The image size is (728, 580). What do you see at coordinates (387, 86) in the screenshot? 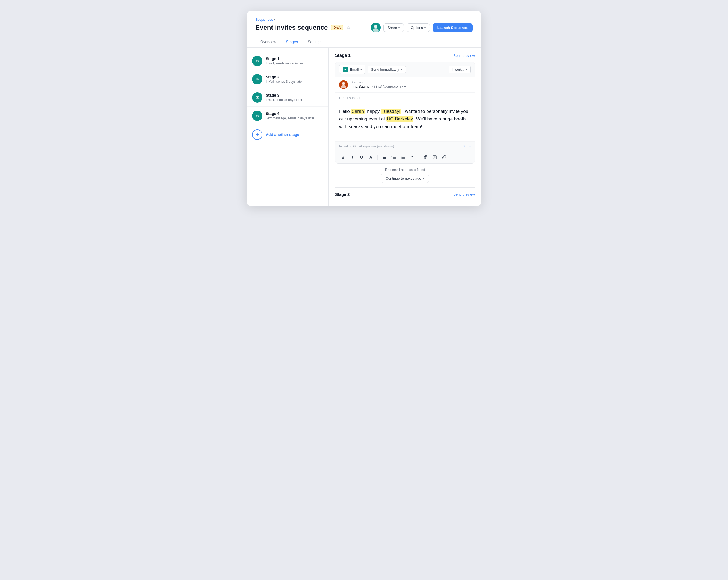
I see `sender-email: <irina@acme.com>` at bounding box center [387, 86].